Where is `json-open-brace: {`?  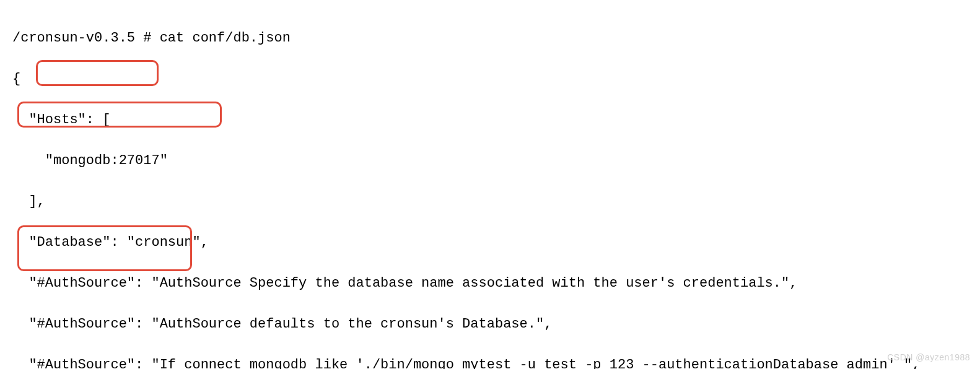 json-open-brace: { is located at coordinates (490, 79).